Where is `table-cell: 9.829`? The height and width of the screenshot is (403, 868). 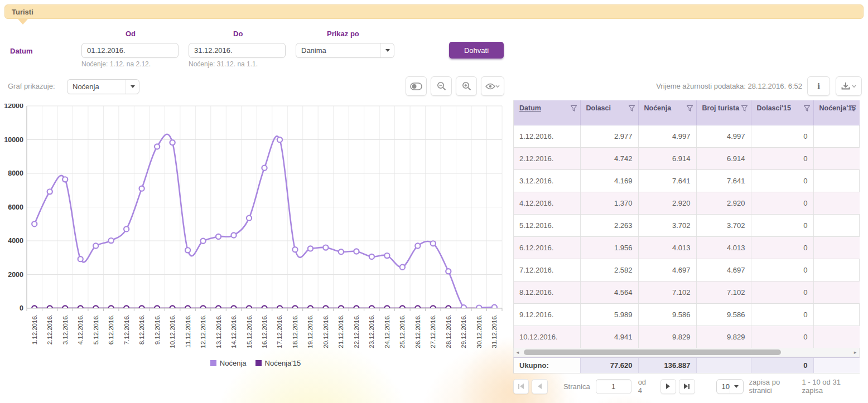 table-cell: 9.829 is located at coordinates (724, 337).